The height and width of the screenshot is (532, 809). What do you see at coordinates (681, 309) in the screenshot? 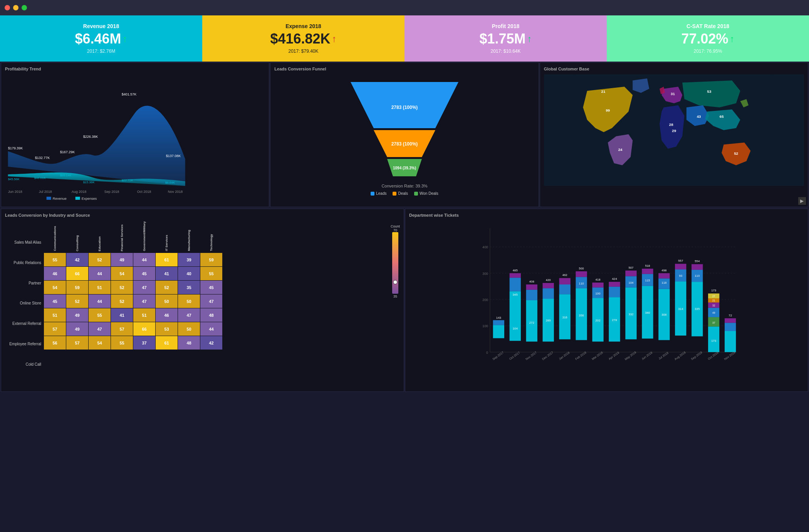
I see `svg-text: 314` at bounding box center [681, 309].